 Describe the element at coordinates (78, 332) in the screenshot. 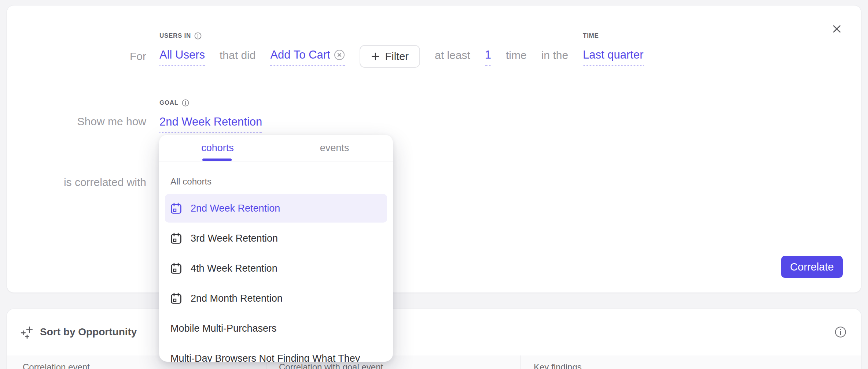

I see `sort-by-opportunity-control: Sort by Opportunity` at that location.